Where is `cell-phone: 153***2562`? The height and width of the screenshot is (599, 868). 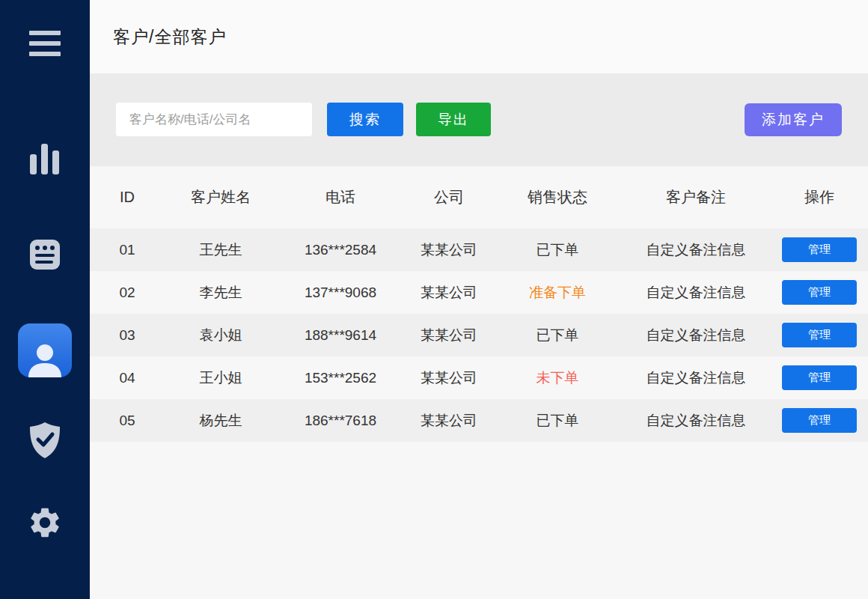
cell-phone: 153***2562 is located at coordinates (340, 378).